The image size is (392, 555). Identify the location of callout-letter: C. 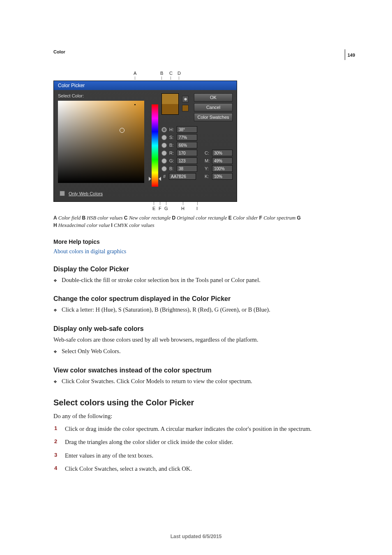
(171, 73).